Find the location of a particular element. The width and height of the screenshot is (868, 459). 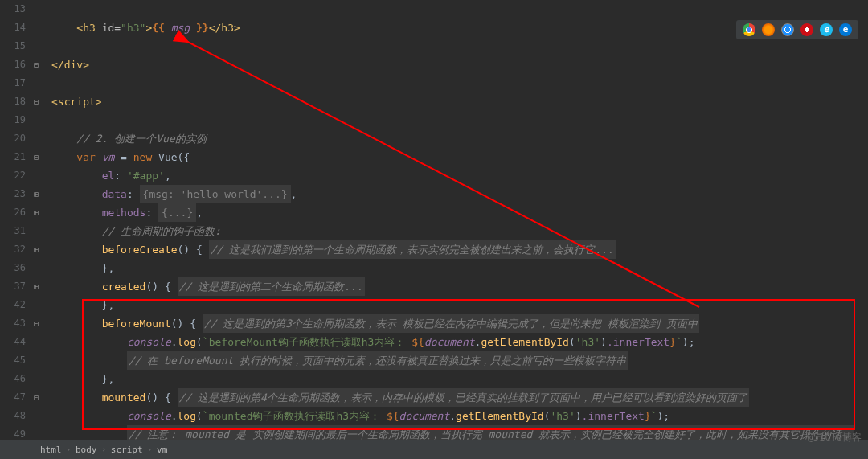

firefox-icon is located at coordinates (768, 30).